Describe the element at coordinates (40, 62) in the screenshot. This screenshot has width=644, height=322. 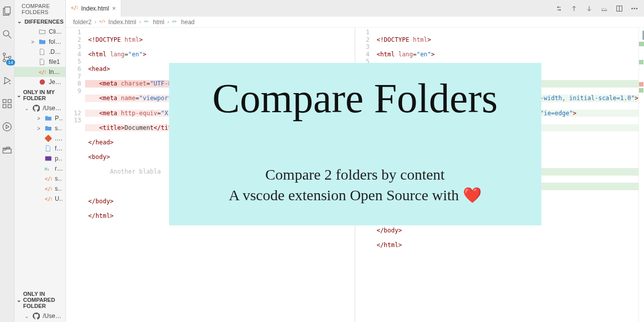
I see `tree-item: file1` at that location.